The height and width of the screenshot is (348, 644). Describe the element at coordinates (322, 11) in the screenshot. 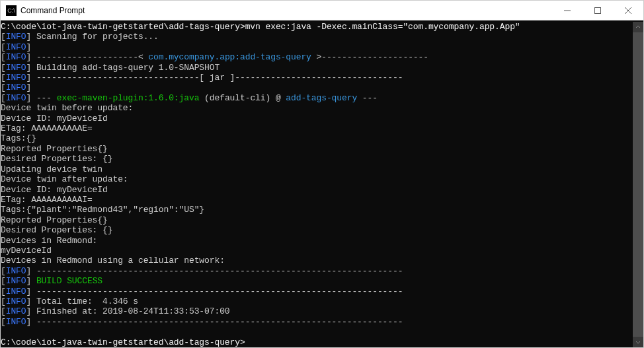

I see `titlebar: C:\ Command Prompt` at that location.